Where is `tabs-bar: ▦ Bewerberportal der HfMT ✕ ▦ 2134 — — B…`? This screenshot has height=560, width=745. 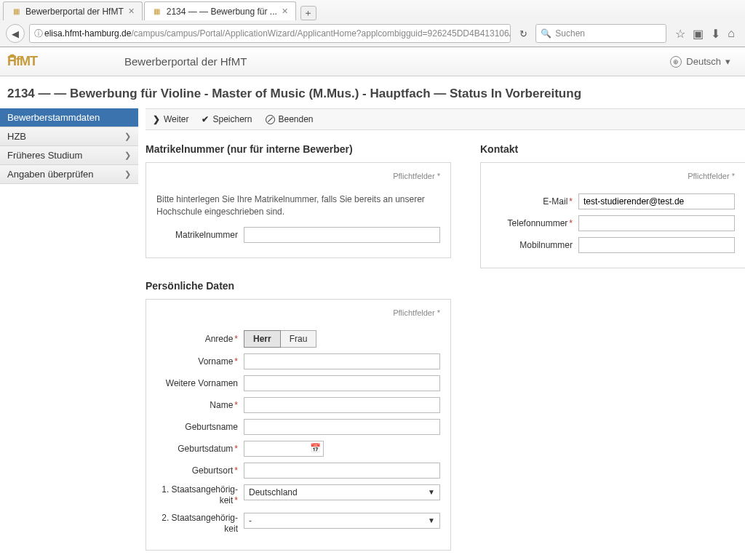 tabs-bar: ▦ Bewerberportal der HfMT ✕ ▦ 2134 — — B… is located at coordinates (372, 10).